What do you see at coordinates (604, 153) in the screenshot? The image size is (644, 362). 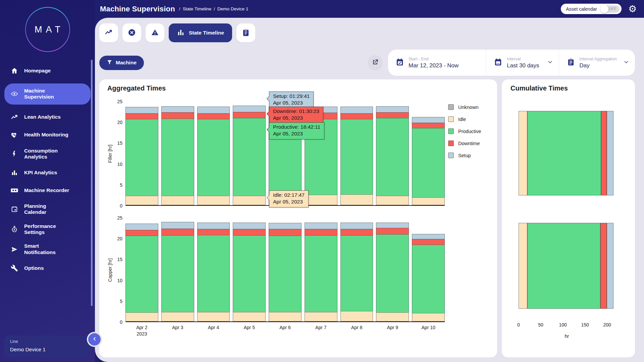 I see `cumulative-segment-downtime` at bounding box center [604, 153].